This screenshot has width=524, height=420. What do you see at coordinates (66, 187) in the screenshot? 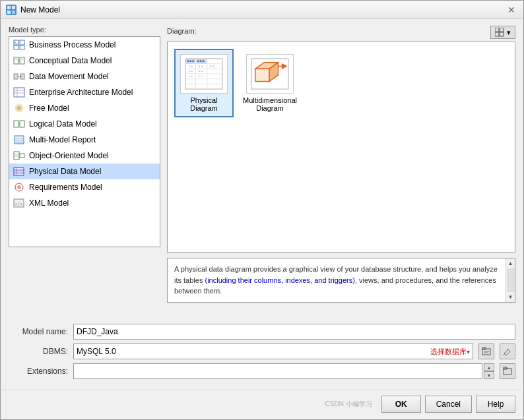
I see `req-label: Requirements Model` at bounding box center [66, 187].